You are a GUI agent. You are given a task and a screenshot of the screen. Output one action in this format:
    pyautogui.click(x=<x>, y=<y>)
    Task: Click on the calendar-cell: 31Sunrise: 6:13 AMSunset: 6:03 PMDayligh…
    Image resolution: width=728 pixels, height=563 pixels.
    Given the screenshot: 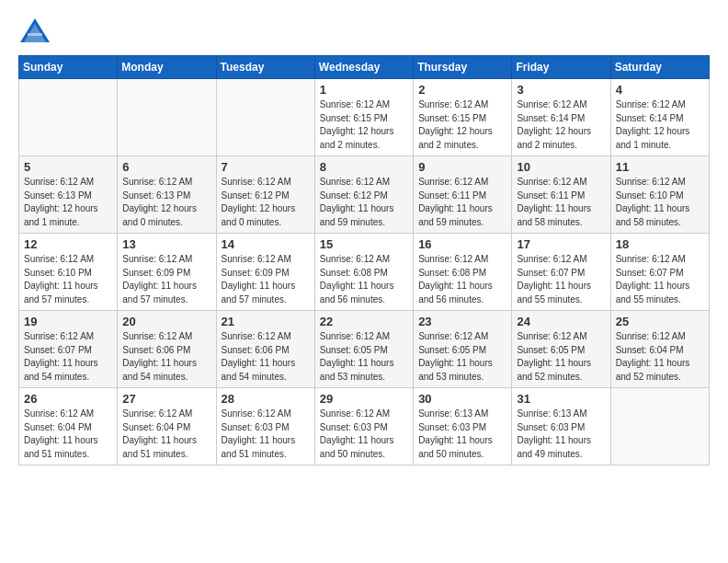 What is the action you would take?
    pyautogui.click(x=561, y=427)
    